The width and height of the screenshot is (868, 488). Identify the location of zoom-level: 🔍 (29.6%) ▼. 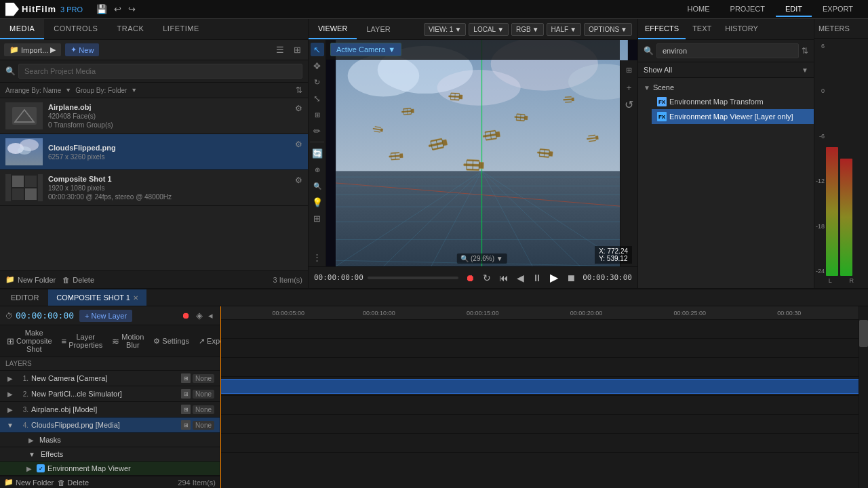
(481, 259).